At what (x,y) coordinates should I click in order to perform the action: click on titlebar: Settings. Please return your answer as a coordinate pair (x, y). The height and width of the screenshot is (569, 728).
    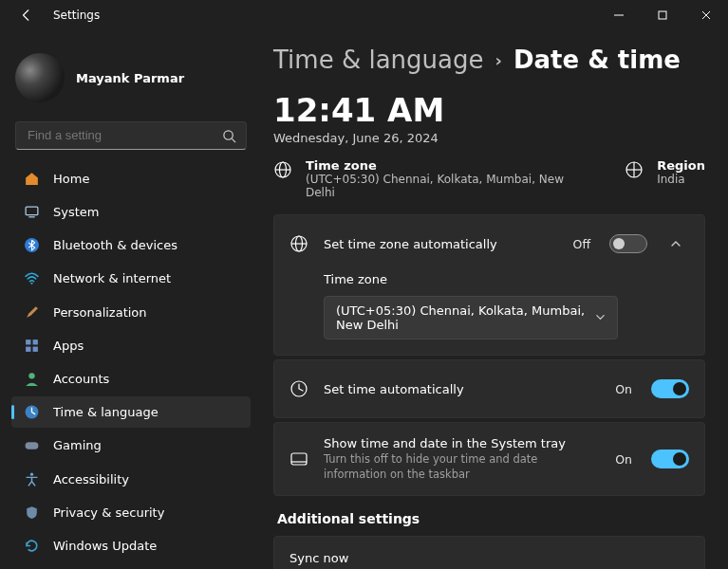
    Looking at the image, I should click on (364, 15).